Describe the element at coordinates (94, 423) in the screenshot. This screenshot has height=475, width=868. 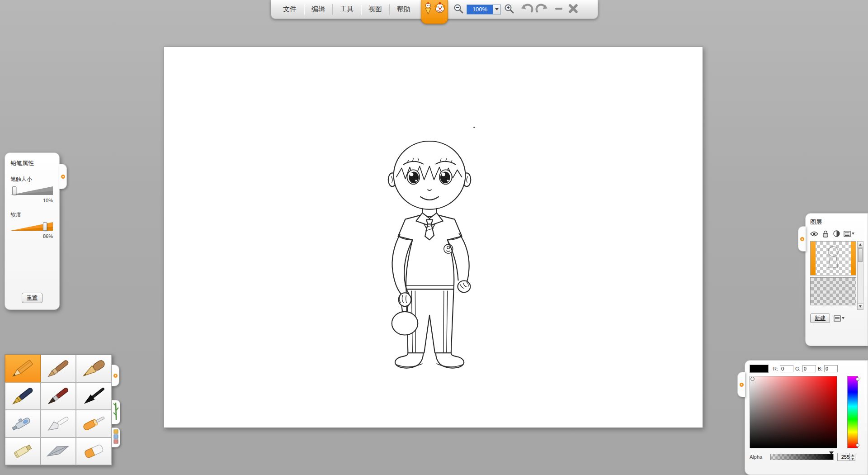
I see `tool-paint-roller` at that location.